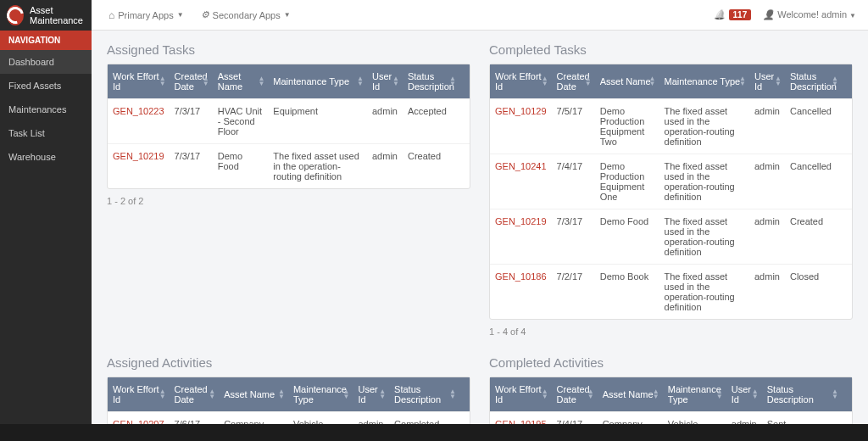 The height and width of the screenshot is (441, 868). What do you see at coordinates (812, 14) in the screenshot?
I see `welcome-text: Welcome! admin` at bounding box center [812, 14].